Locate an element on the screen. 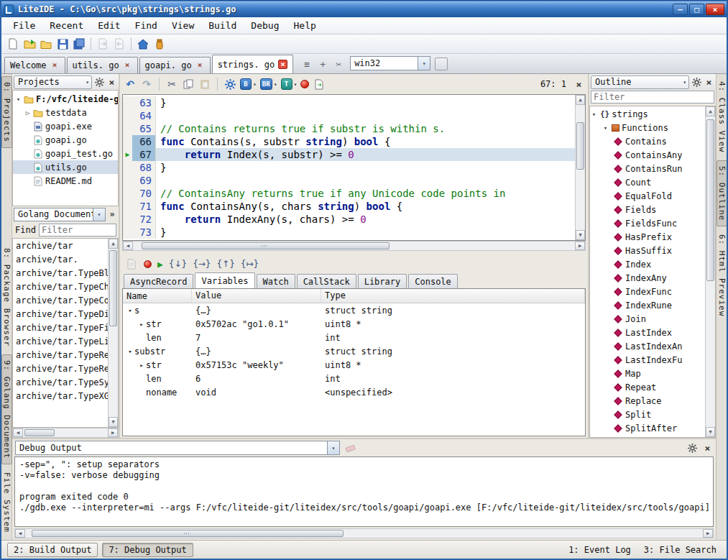  outline-function-item: Map is located at coordinates (648, 374).